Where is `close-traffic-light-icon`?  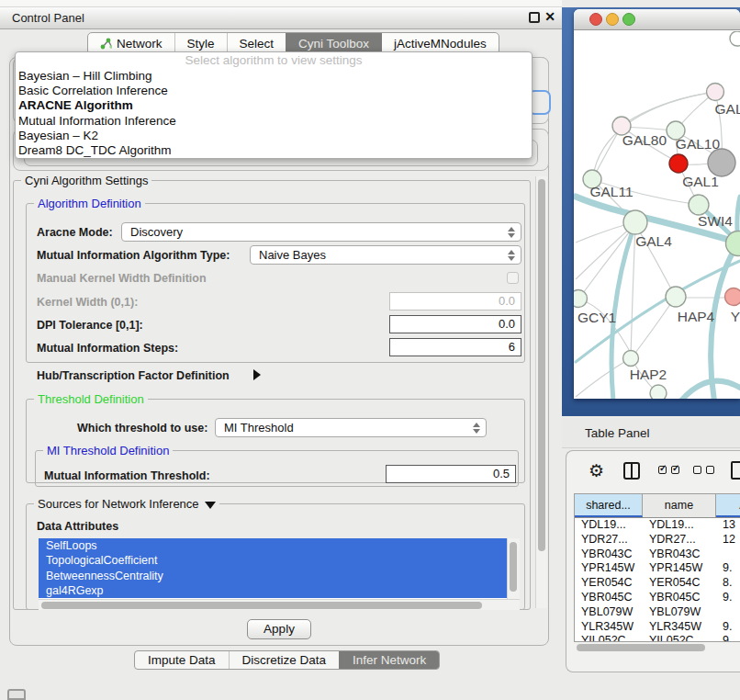 close-traffic-light-icon is located at coordinates (596, 19).